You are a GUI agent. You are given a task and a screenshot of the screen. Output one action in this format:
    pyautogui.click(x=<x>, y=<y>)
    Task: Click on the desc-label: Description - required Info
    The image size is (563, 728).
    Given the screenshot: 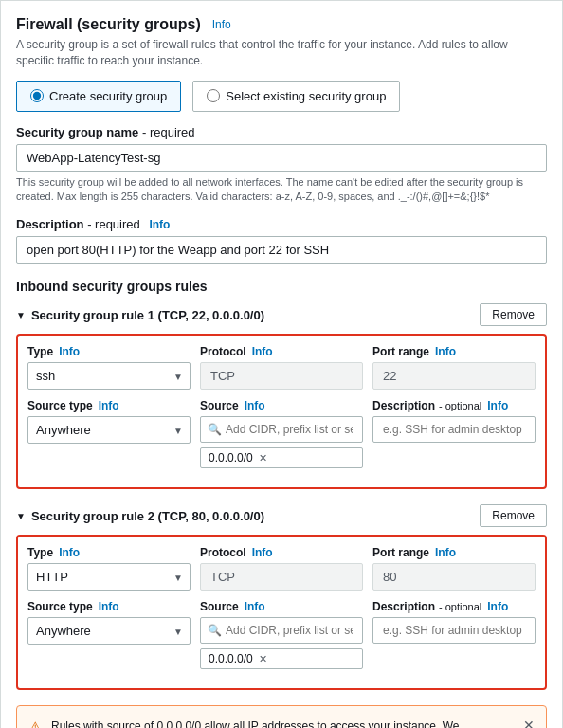 What is the action you would take?
    pyautogui.click(x=282, y=224)
    